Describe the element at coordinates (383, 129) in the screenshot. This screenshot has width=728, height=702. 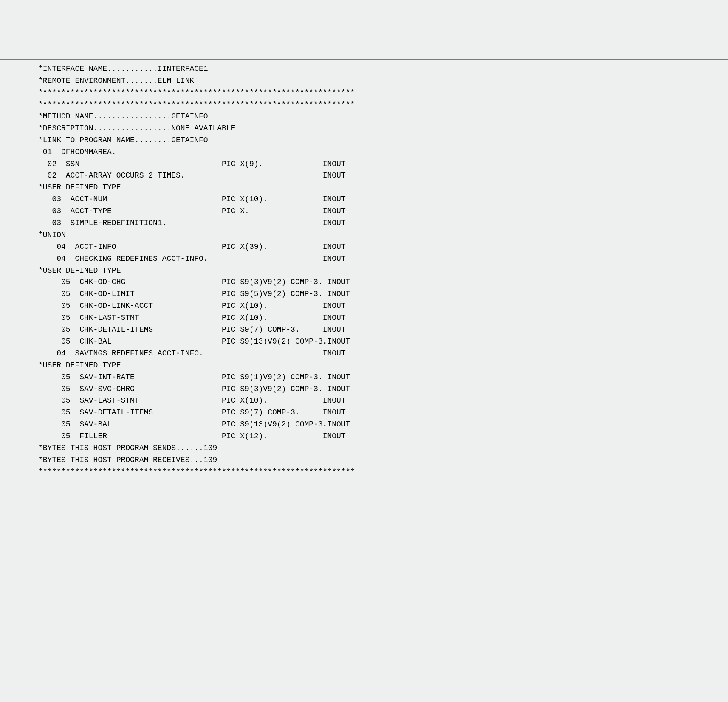
I see `code-line: *DESCRIPTION.................NONE AVAILA…` at that location.